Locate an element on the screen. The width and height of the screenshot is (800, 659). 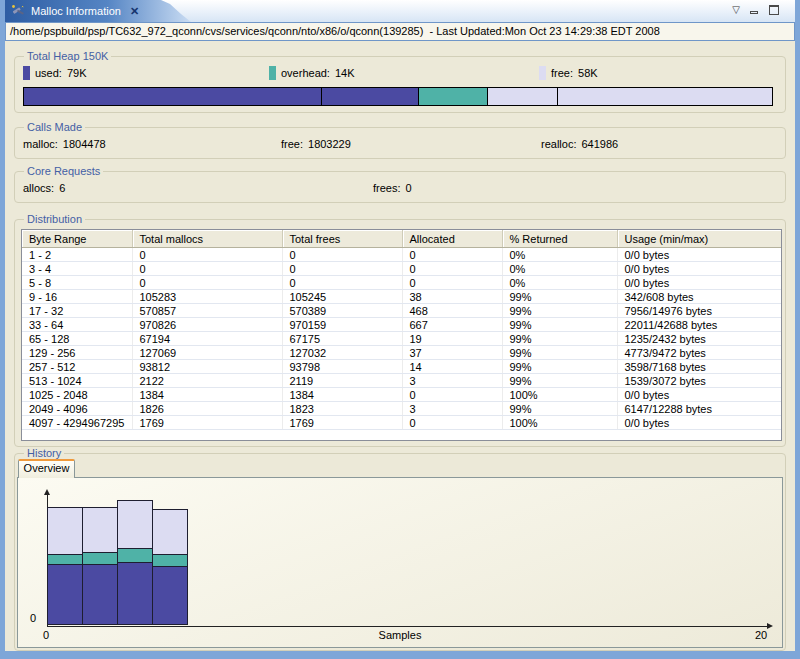
legend-used-value: 79K is located at coordinates (77, 73).